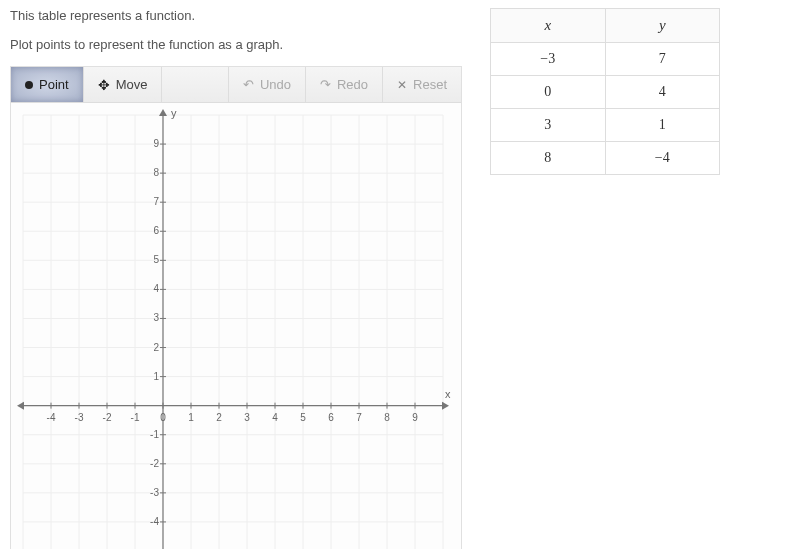 The width and height of the screenshot is (800, 549). What do you see at coordinates (422, 84) in the screenshot?
I see `reset-button: ✕ Reset` at bounding box center [422, 84].